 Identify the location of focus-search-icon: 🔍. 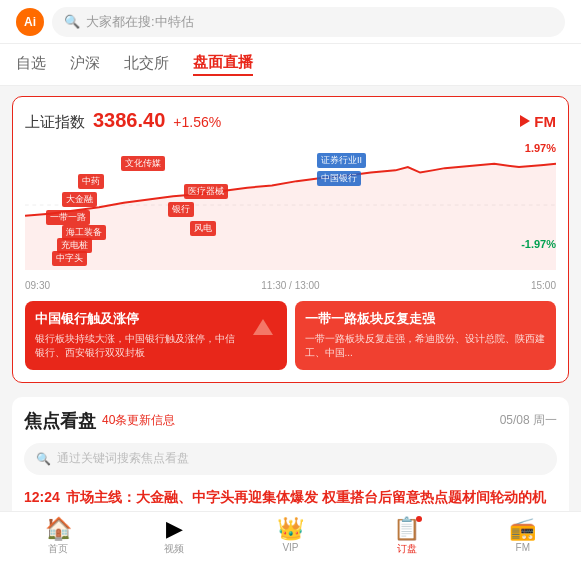
(44, 459).